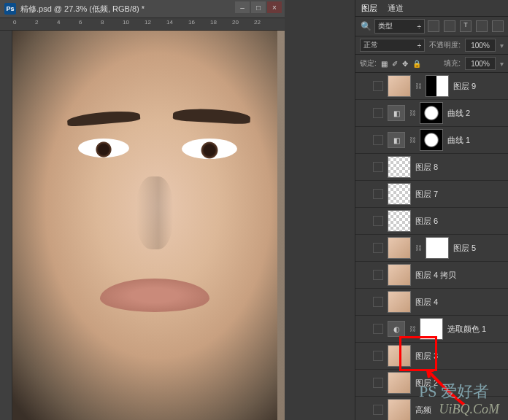 The image size is (508, 420). What do you see at coordinates (426, 356) in the screenshot?
I see `layer-name: 图层 3` at bounding box center [426, 356].